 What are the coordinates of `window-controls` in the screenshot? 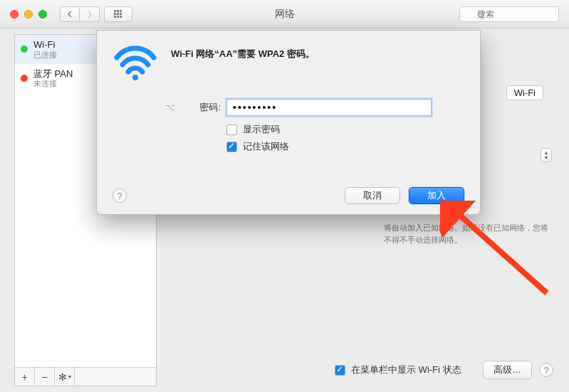 It's located at (24, 14).